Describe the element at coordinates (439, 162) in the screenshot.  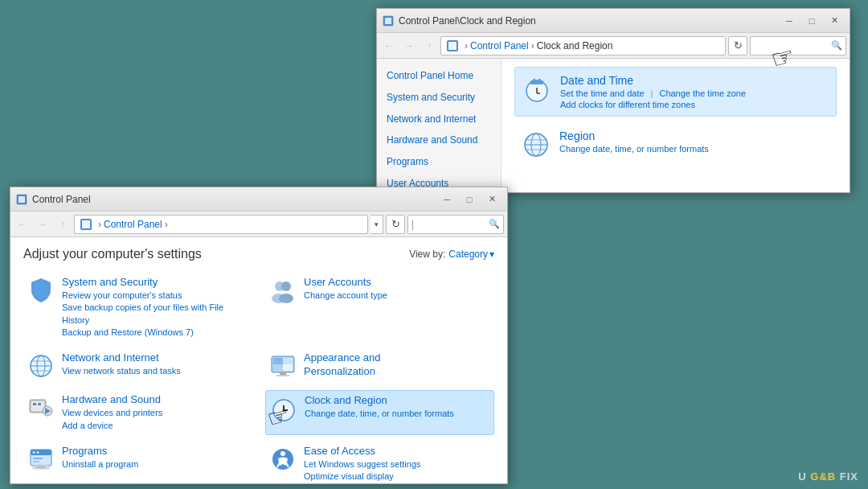
I see `cr-nav-programs: Programs` at that location.